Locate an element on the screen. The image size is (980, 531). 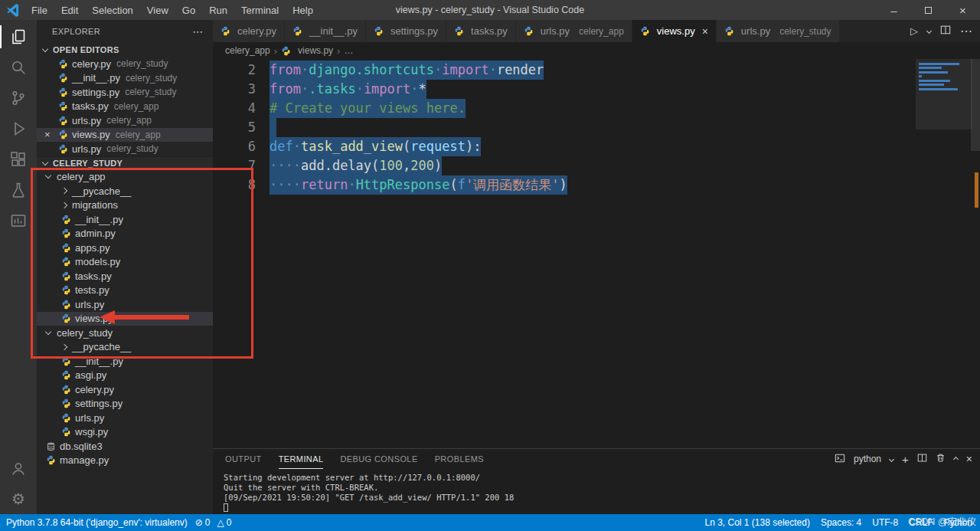
tree-folder: migrations is located at coordinates (125, 205).